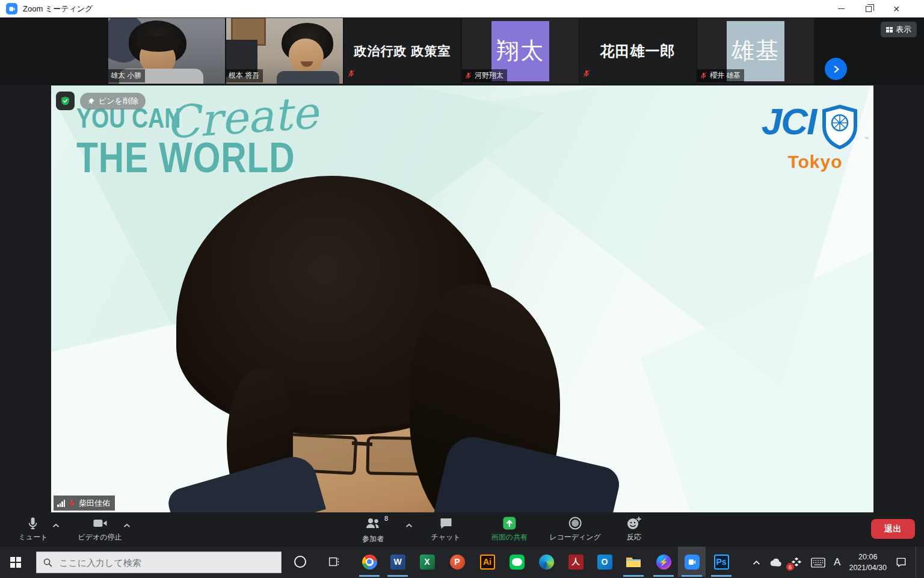 This screenshot has width=924, height=578. I want to click on share-screen-label: 画面の共有, so click(510, 537).